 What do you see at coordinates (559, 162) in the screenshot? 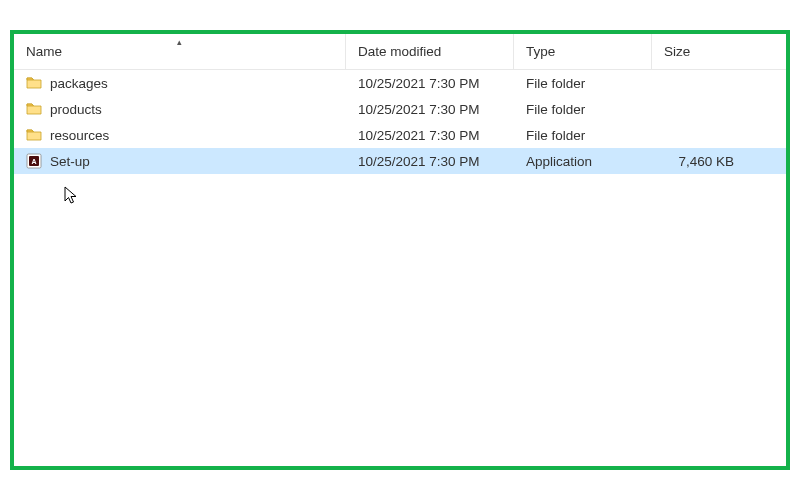
I see `file-type-label: Application` at bounding box center [559, 162].